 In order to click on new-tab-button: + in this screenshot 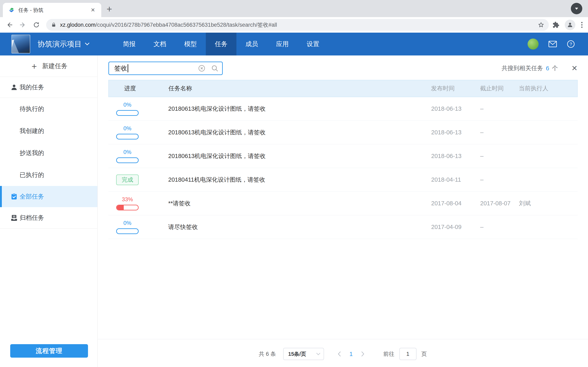, I will do `click(109, 9)`.